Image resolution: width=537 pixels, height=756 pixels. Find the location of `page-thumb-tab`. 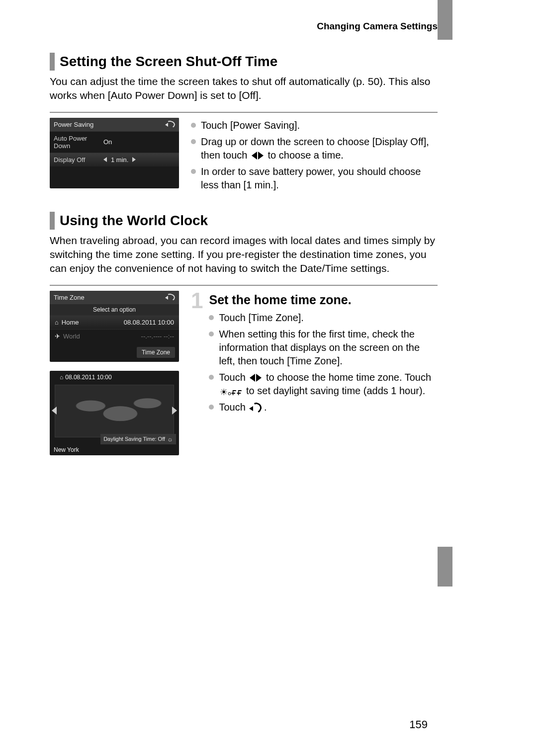

page-thumb-tab is located at coordinates (445, 20).